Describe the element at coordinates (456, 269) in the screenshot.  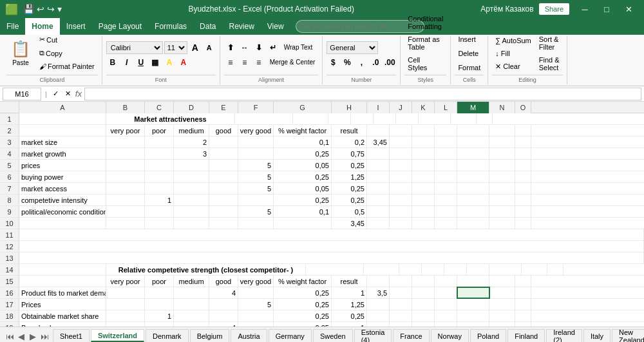
I see `cell-k14` at that location.